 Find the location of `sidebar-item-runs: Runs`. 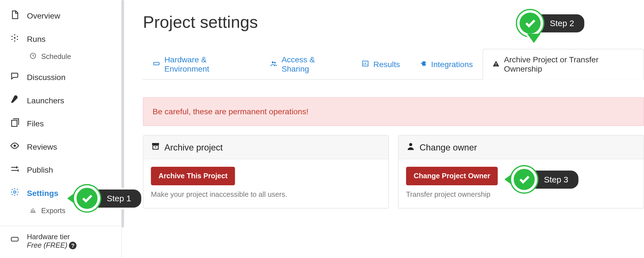

sidebar-item-runs: Runs is located at coordinates (61, 39).